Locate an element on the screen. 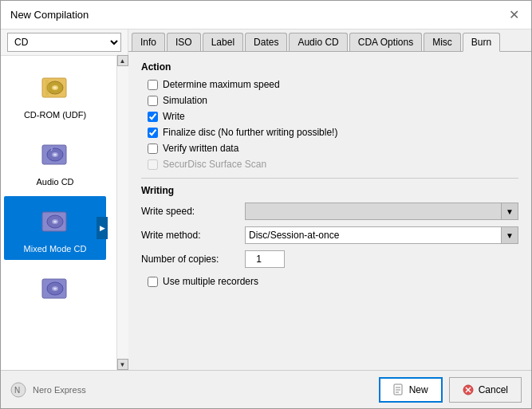 This screenshot has height=409, width=532. cancel-button: Cancel is located at coordinates (485, 390).